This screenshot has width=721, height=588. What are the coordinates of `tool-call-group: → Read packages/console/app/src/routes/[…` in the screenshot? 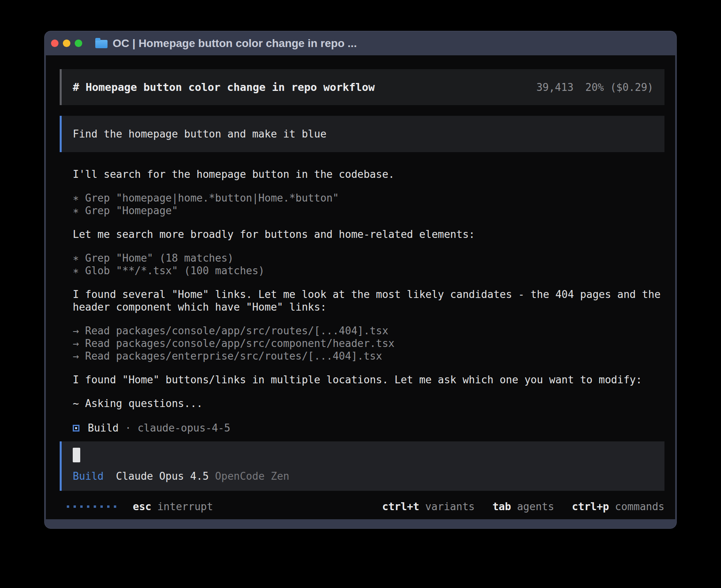 It's located at (362, 343).